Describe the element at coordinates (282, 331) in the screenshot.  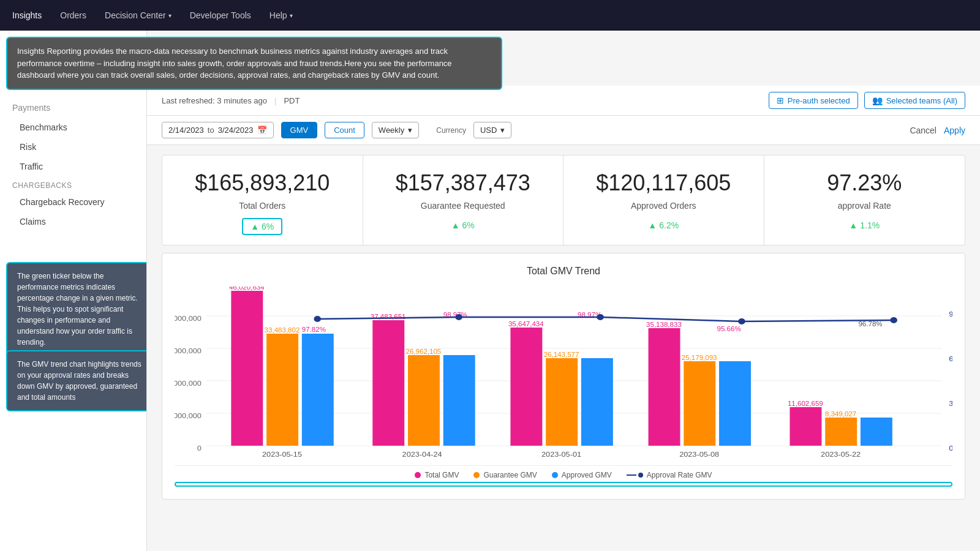
I see `svg-text: 33,483,802` at that location.